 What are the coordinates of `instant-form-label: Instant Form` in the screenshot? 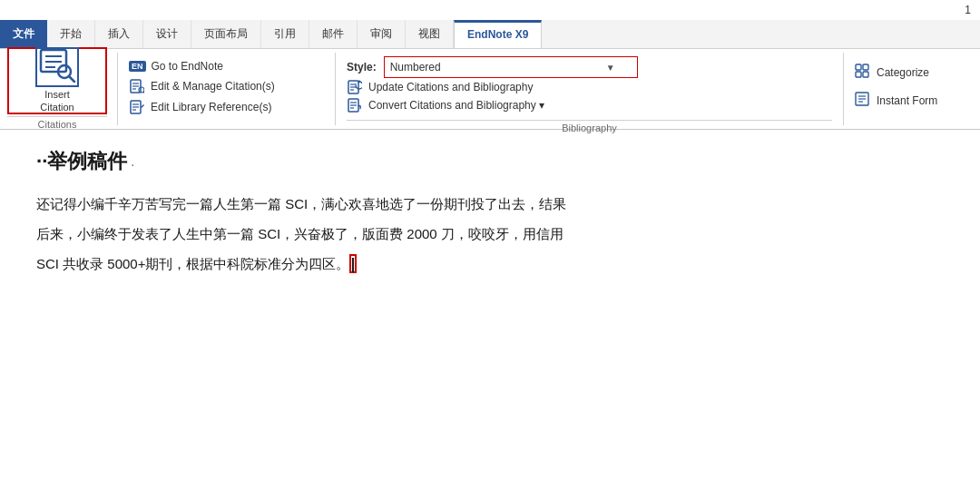 It's located at (907, 101).